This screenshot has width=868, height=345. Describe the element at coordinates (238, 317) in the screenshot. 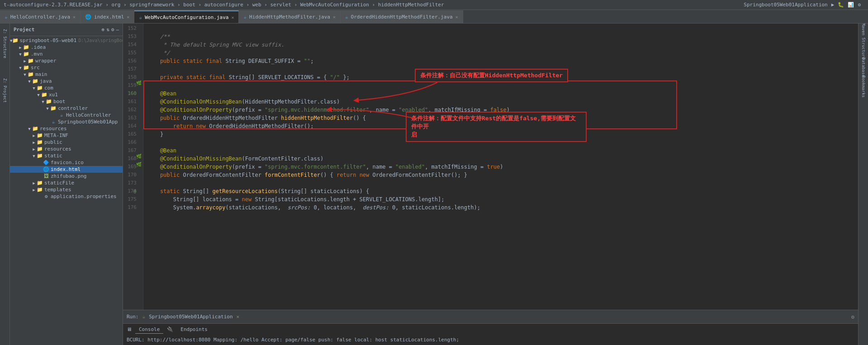

I see `run-close: ✕` at that location.